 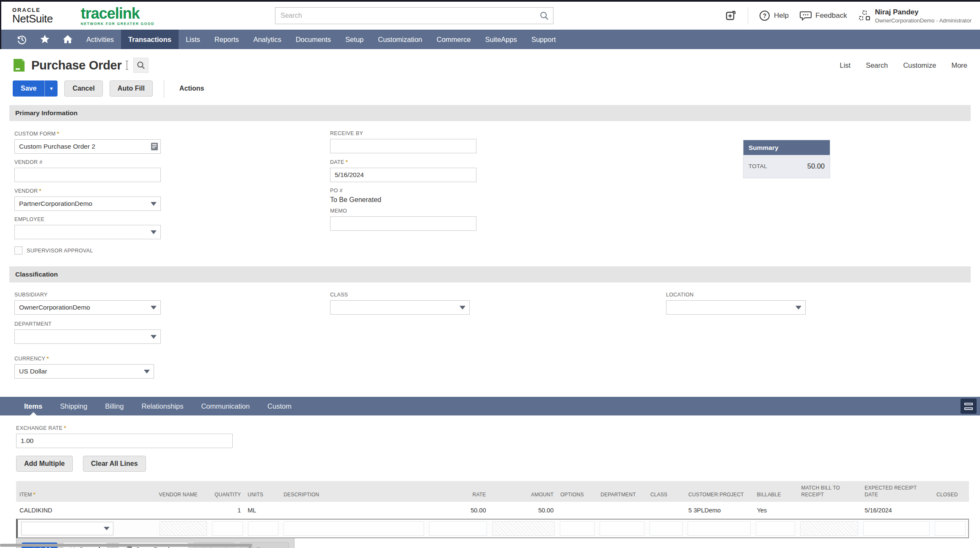 I want to click on vendor-label: VENDOR*, so click(x=172, y=191).